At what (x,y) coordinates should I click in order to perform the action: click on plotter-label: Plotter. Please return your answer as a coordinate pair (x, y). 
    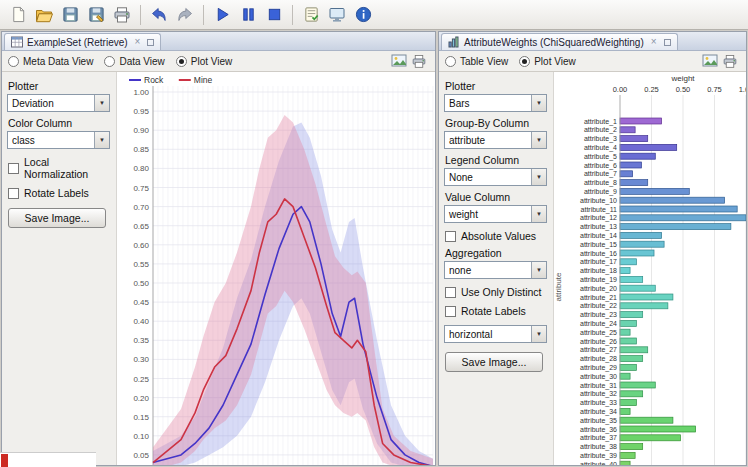
    Looking at the image, I should click on (496, 86).